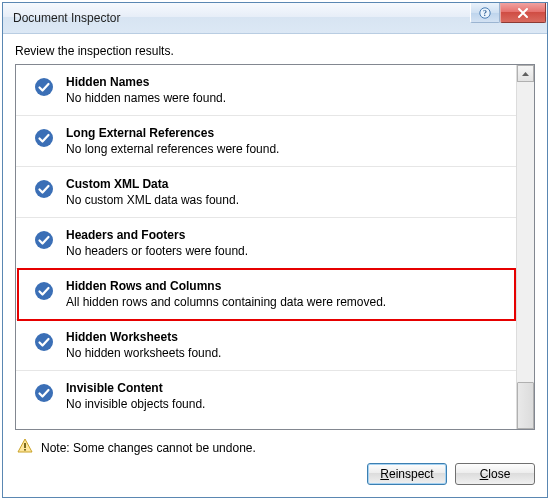  Describe the element at coordinates (288, 235) in the screenshot. I see `result-item-title: Headers and Footers` at that location.